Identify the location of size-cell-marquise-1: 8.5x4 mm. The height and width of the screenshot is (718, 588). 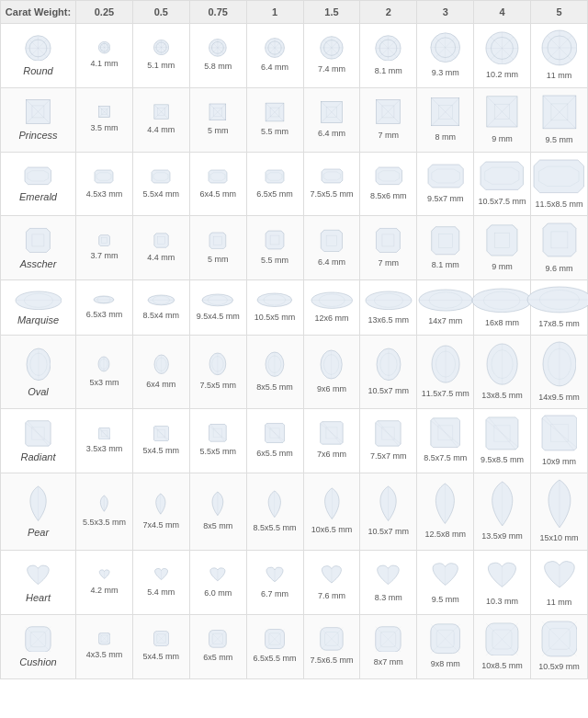
(161, 308).